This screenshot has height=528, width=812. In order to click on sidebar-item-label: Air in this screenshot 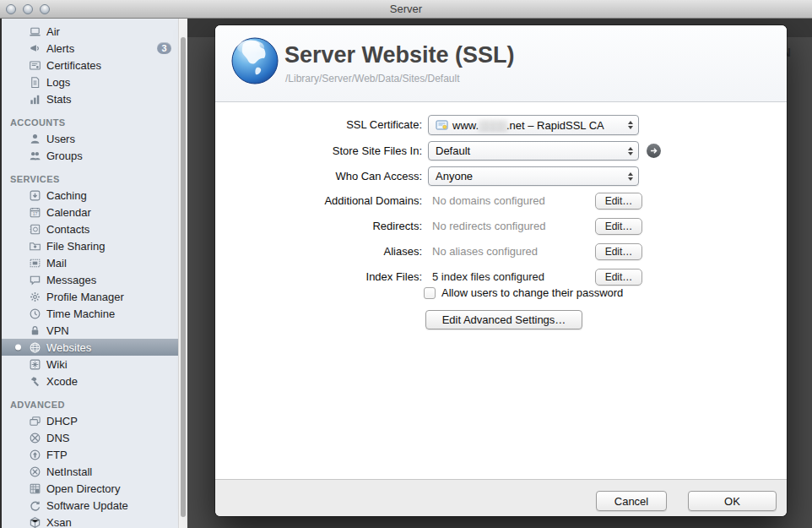, I will do `click(53, 32)`.